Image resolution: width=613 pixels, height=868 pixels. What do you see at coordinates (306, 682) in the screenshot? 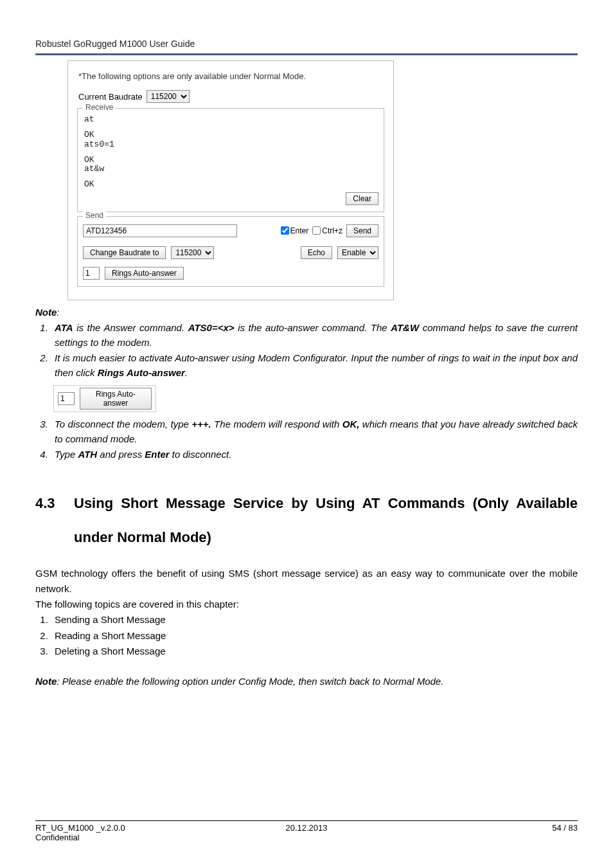
I see `note-final: Note: Please enable the following option…` at bounding box center [306, 682].